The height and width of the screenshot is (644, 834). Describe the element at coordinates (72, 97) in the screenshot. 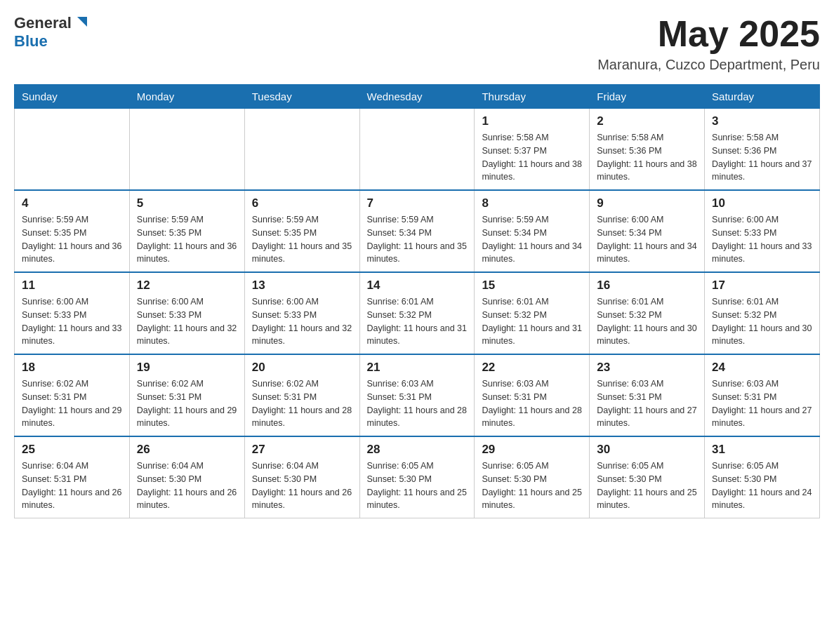

I see `weekday-header-sunday: Sunday` at that location.